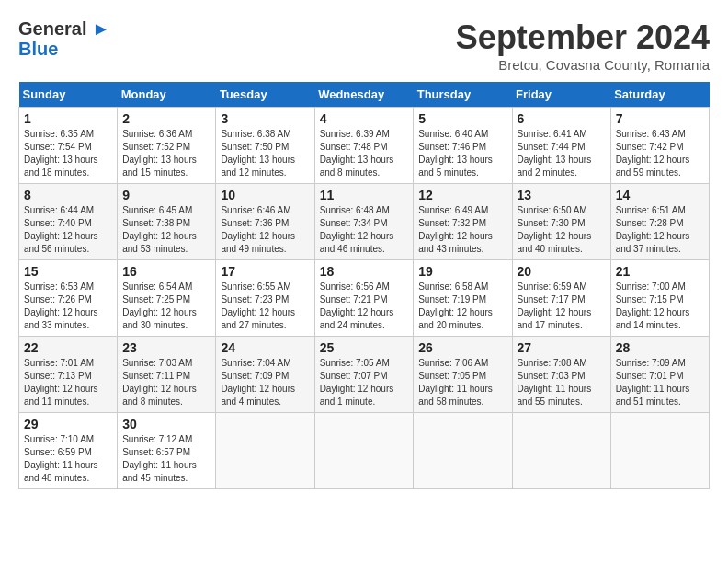 This screenshot has height=563, width=728. Describe the element at coordinates (364, 230) in the screenshot. I see `day-info: Sunrise: 6:48 AM Sunset: 7:34 PM Dayligh…` at that location.